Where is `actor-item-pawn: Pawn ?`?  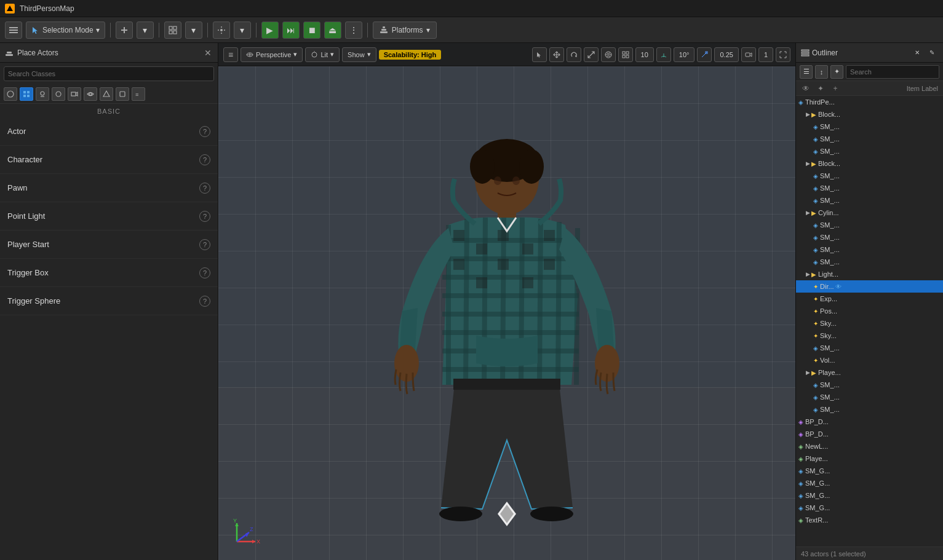
actor-item-pawn: Pawn ? is located at coordinates (109, 188).